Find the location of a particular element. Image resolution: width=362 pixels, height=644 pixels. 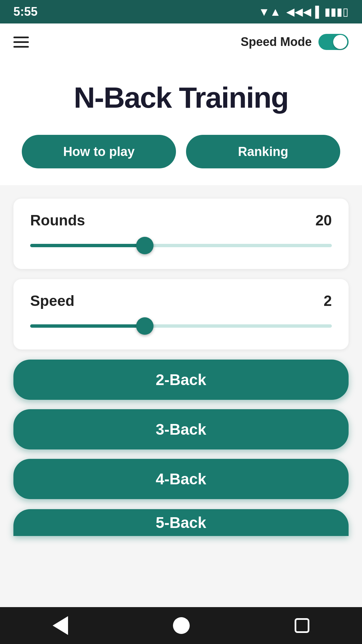

menu-button is located at coordinates (21, 42).